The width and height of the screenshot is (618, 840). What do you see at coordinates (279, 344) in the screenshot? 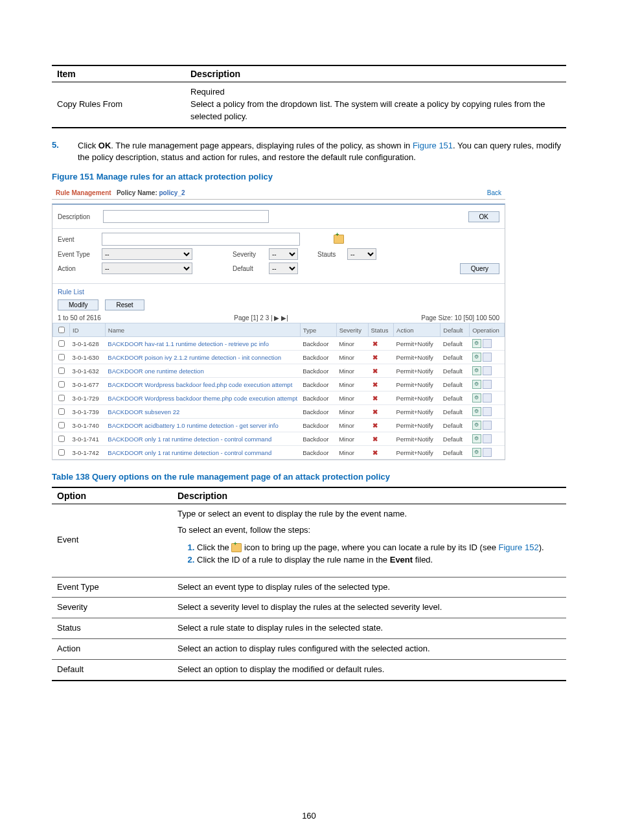
I see `table-row: 3-0-1-628BACKDOOR hav-rat 1.1 runtime de…` at bounding box center [279, 344].